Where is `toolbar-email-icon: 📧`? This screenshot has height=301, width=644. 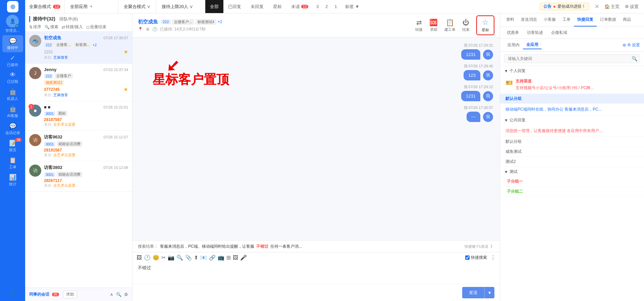
toolbar-email-icon: 📧 is located at coordinates (204, 257).